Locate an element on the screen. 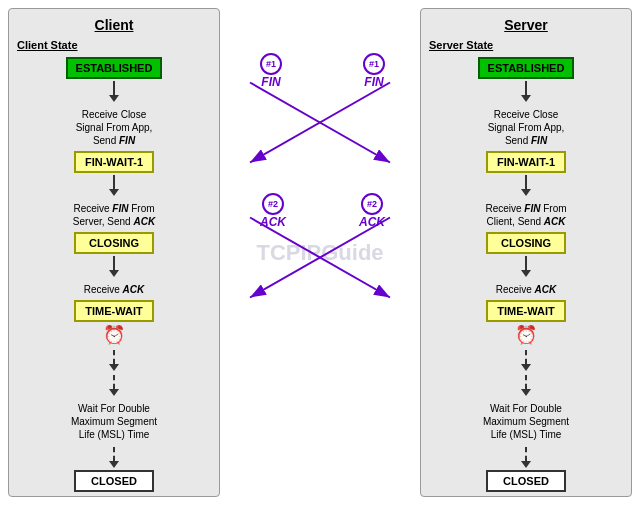 The image size is (640, 505). server-desc-2: Receive FIN FromClient, Send ACK is located at coordinates (526, 215).